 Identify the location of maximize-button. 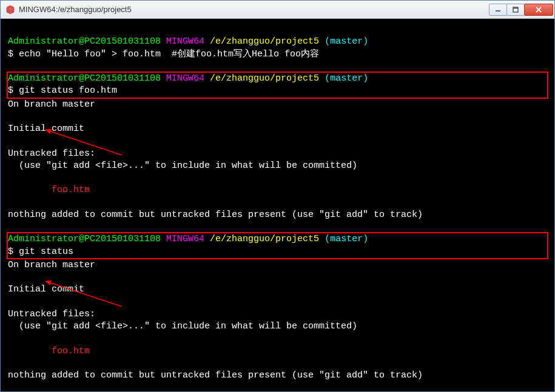
(516, 10).